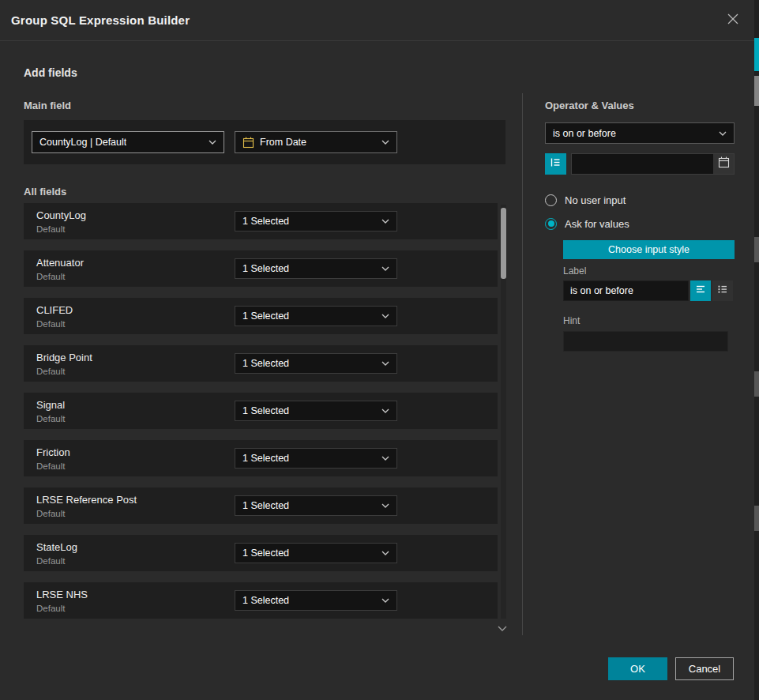  What do you see at coordinates (504, 412) in the screenshot?
I see `list-scrollbar` at bounding box center [504, 412].